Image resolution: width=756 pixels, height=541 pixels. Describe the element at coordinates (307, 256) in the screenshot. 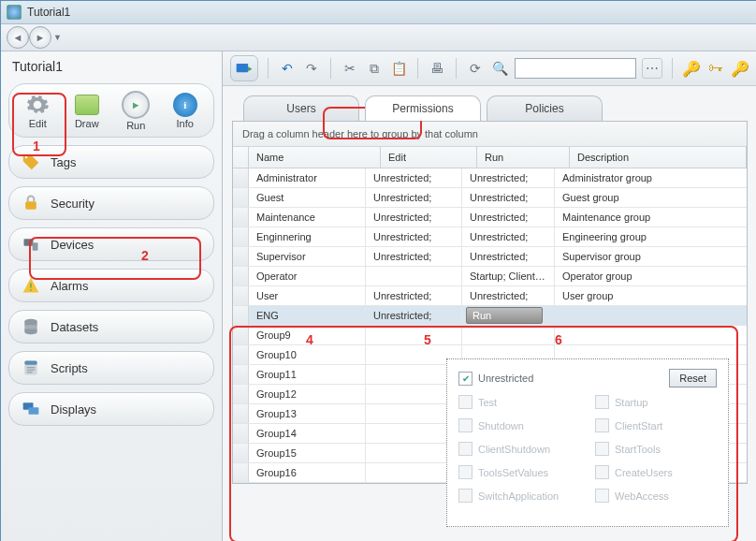

I see `cell-name: Supervisor` at that location.